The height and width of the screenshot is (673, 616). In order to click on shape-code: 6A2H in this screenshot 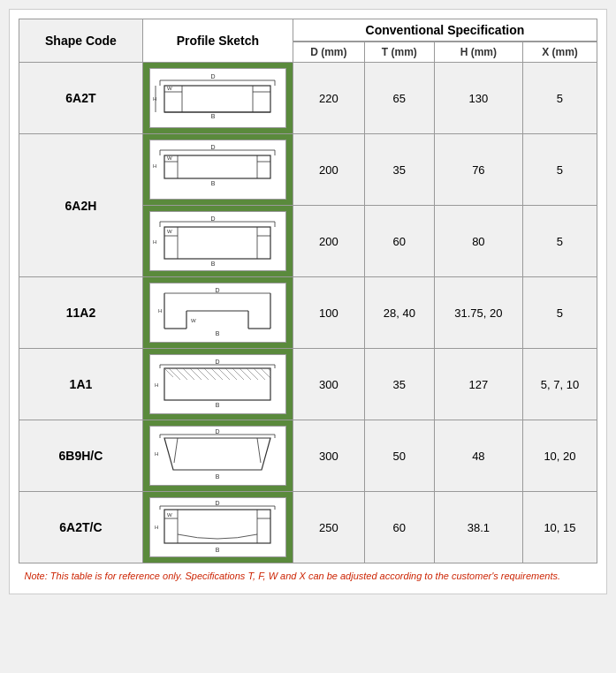, I will do `click(81, 206)`.